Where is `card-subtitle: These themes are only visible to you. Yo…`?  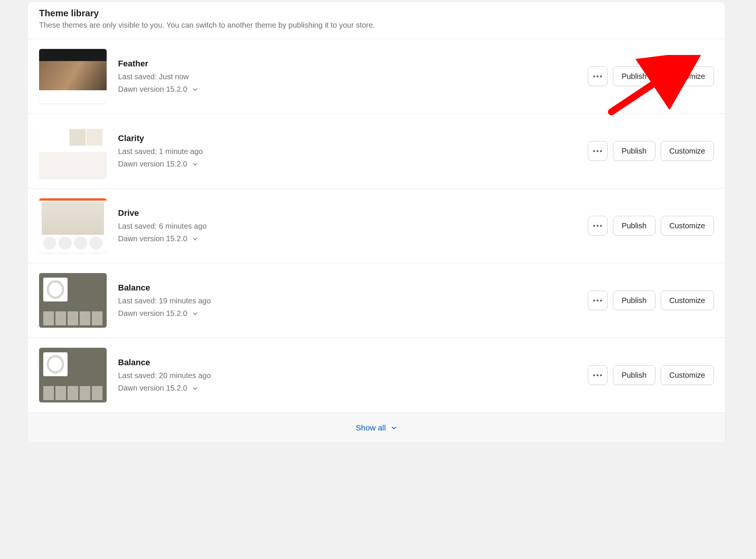 card-subtitle: These themes are only visible to you. Yo… is located at coordinates (376, 25).